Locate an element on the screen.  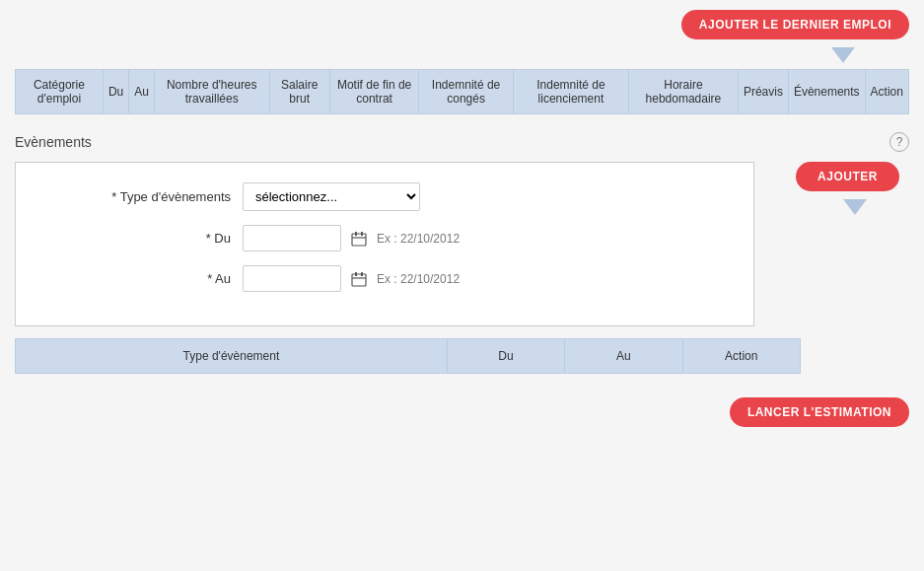
events-col-au: Au is located at coordinates (623, 357).